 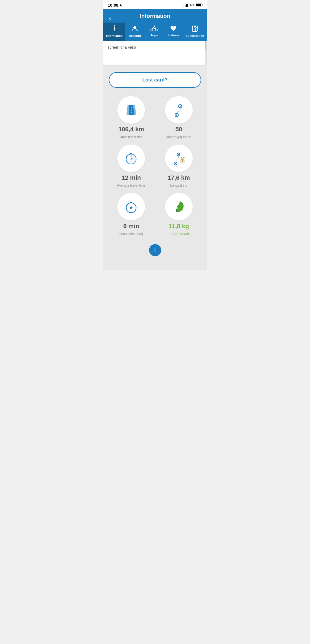 What do you see at coordinates (135, 32) in the screenshot?
I see `tab-account: Account` at bounding box center [135, 32].